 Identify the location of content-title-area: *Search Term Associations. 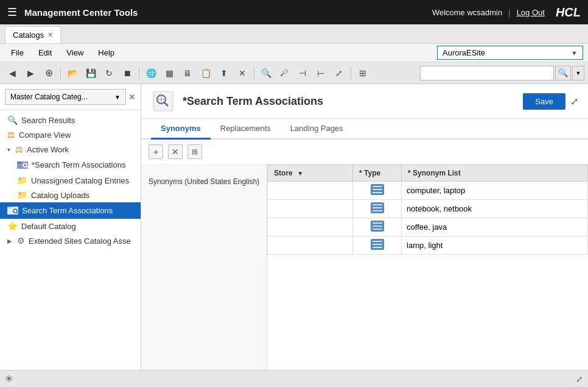
(237, 101).